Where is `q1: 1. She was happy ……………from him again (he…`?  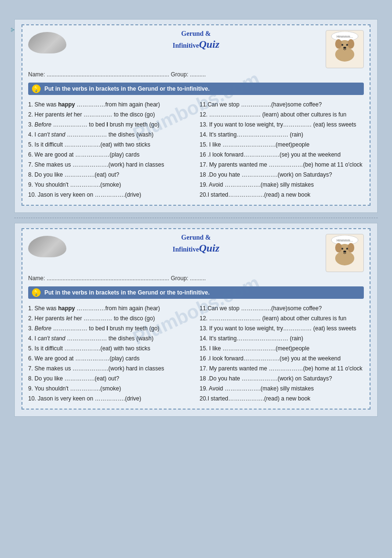
q1: 1. She was happy ……………from him again (he… is located at coordinates (110, 105).